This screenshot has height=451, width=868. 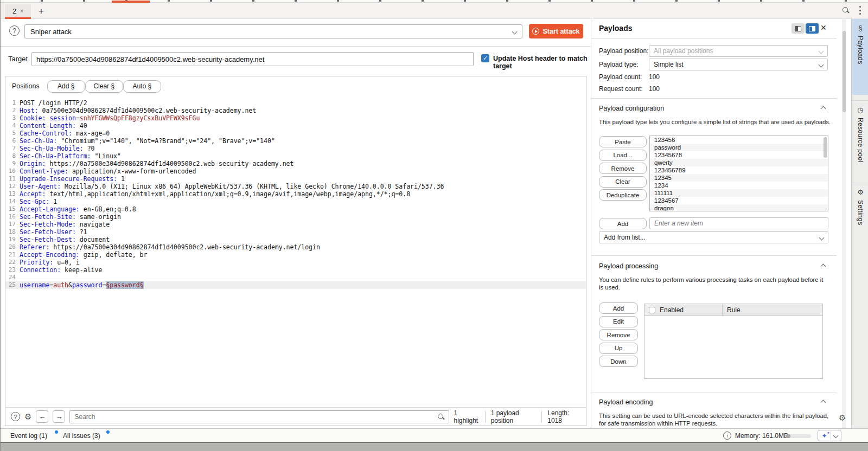 What do you see at coordinates (739, 170) in the screenshot?
I see `payload-item: 123456789` at bounding box center [739, 170].